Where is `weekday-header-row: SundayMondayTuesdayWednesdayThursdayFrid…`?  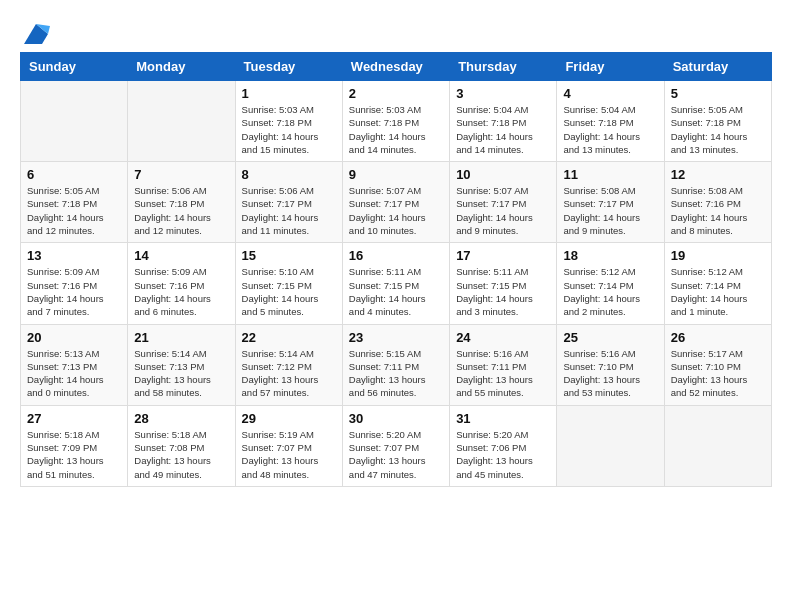 weekday-header-row: SundayMondayTuesdayWednesdayThursdayFrid… is located at coordinates (396, 67).